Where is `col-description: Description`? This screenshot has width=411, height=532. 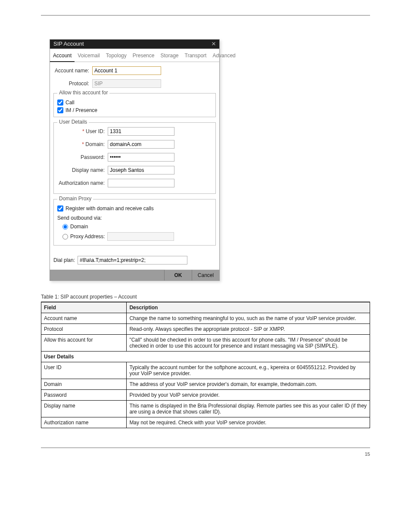
col-description: Description is located at coordinates (248, 308).